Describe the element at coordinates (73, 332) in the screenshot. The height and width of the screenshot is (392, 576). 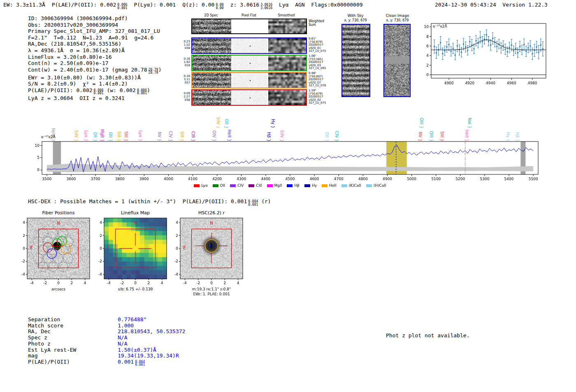
I see `match-label: RA, Dec` at that location.